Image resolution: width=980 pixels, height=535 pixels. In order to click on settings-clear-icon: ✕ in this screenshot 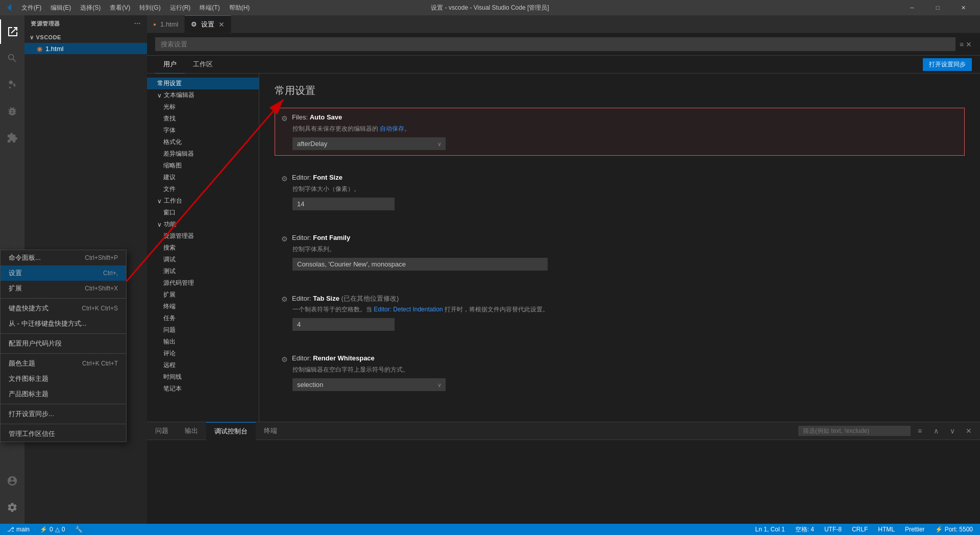, I will do `click(969, 44)`.